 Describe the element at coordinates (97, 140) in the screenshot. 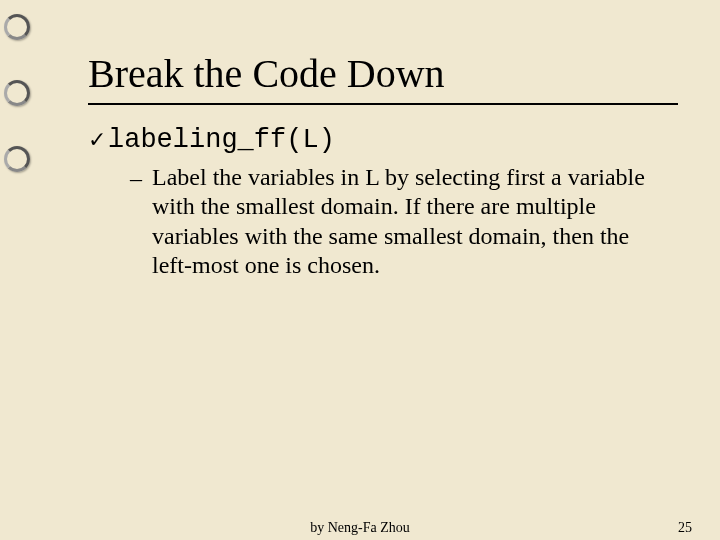

I see `checkmark-icon: ✓` at that location.